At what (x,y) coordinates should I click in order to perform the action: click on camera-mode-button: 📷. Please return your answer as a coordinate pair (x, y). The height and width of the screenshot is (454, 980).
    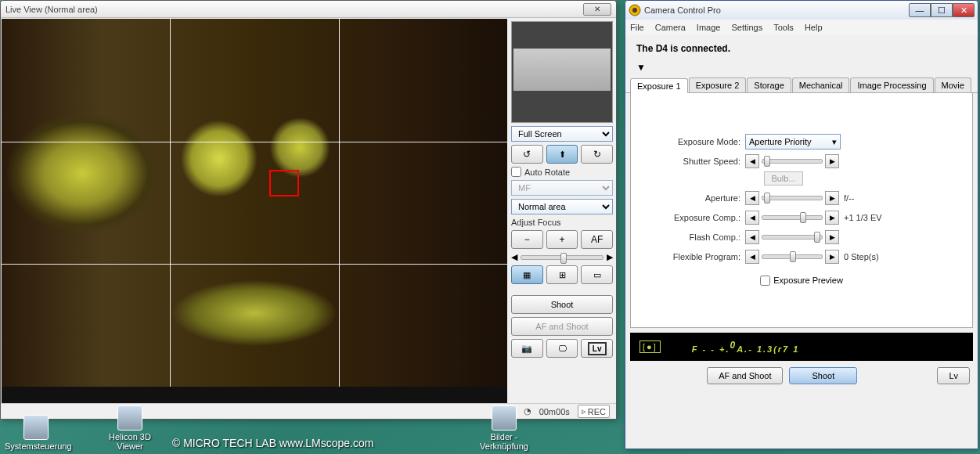
    Looking at the image, I should click on (528, 348).